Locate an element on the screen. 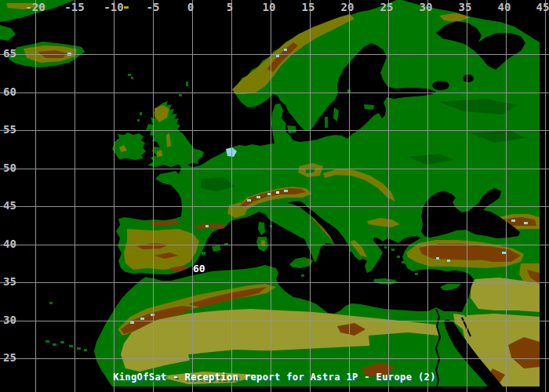 The image size is (549, 392). lat-tick: 45 is located at coordinates (9, 205).